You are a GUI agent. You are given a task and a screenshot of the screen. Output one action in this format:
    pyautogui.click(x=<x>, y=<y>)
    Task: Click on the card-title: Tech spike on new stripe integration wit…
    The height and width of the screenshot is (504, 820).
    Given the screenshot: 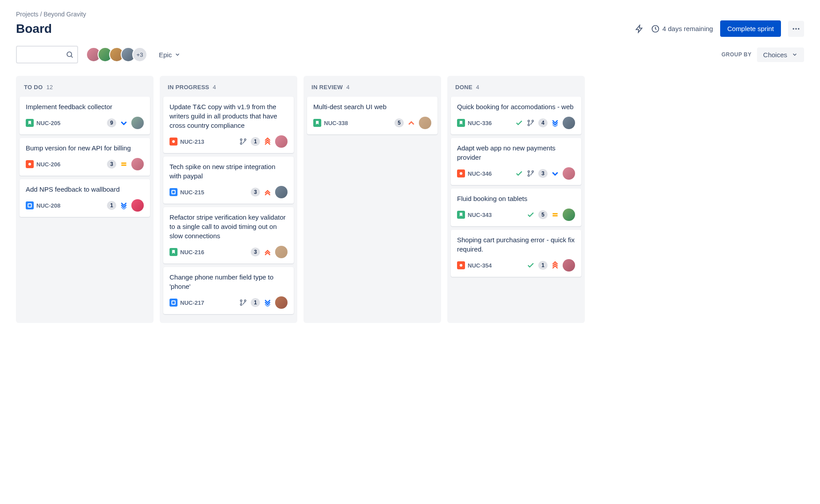 What is the action you would take?
    pyautogui.click(x=229, y=171)
    